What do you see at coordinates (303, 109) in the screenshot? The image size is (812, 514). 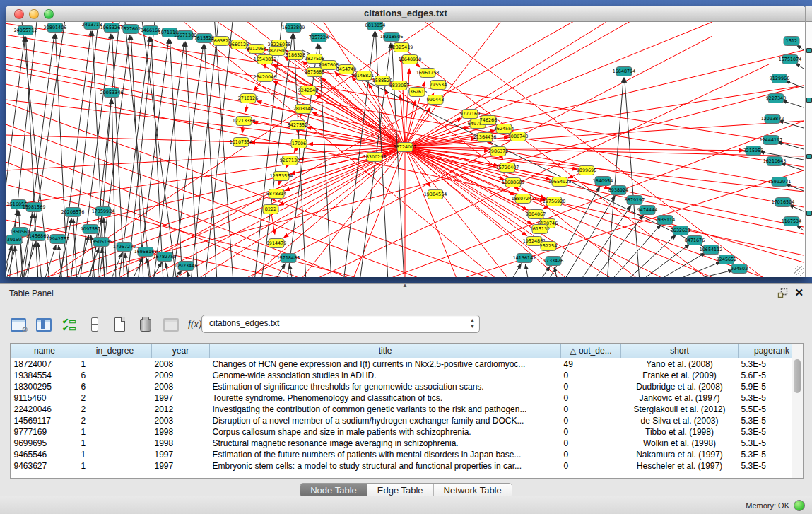 I see `graph-node: 2803144` at bounding box center [303, 109].